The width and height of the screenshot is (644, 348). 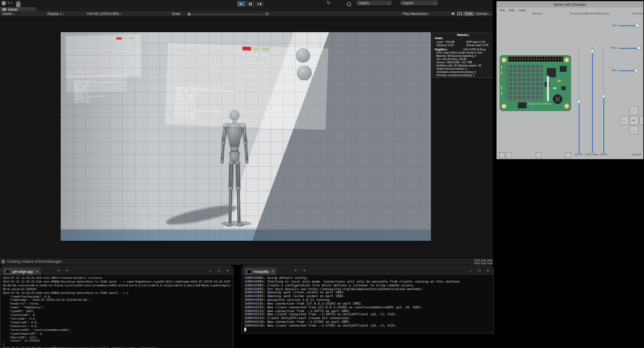 What do you see at coordinates (203, 104) in the screenshot?
I see `latest-message-json: { "timeOffsetSeconds": 0.0, "timeStamp":…` at bounding box center [203, 104].